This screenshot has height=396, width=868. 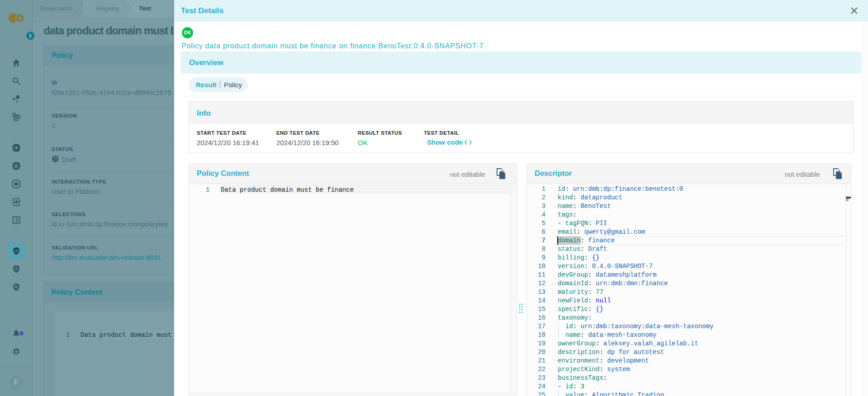 I want to click on svg-text: B, so click(x=16, y=166).